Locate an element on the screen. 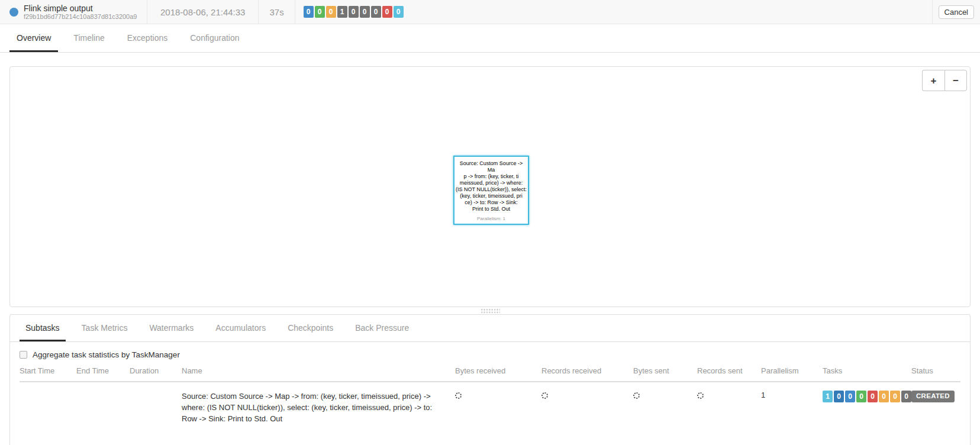 The width and height of the screenshot is (980, 445). detail-tabs: Subtasks Task Metrics Watermarks Accumul… is located at coordinates (490, 328).